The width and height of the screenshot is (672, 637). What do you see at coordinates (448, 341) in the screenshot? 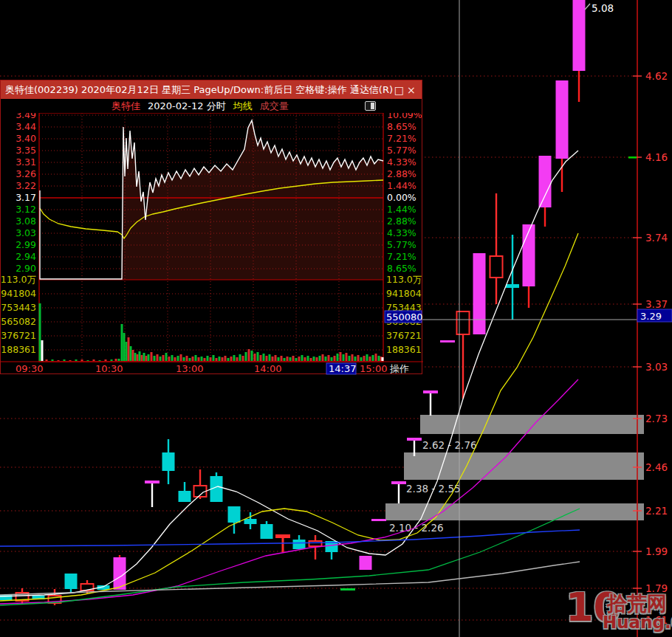
I see `one-price-dash` at bounding box center [448, 341].